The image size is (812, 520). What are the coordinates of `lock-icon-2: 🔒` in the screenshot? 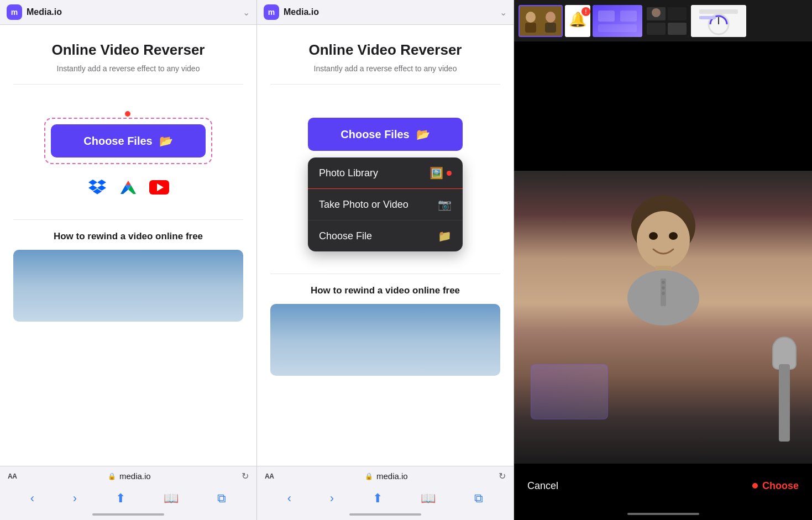 It's located at (369, 476).